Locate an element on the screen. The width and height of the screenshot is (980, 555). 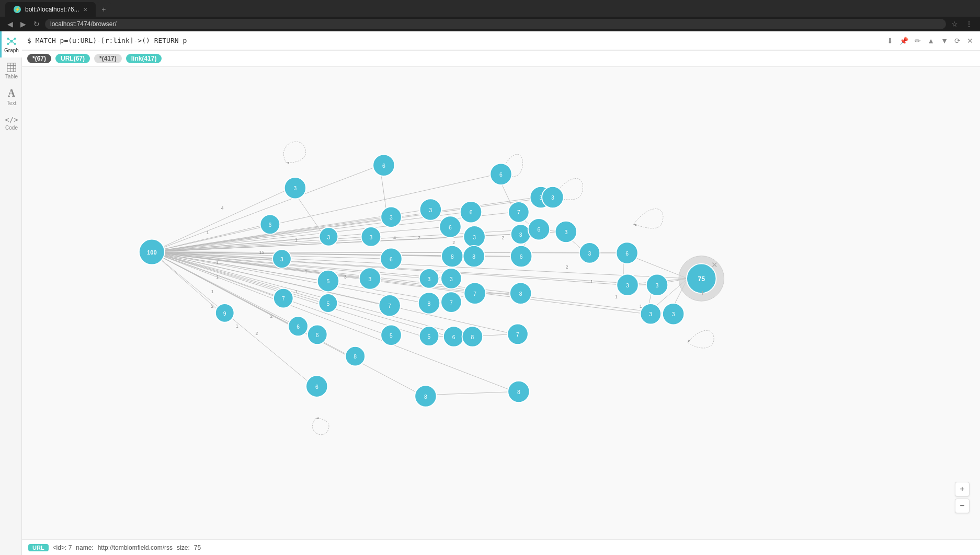
svg-text: 9 is located at coordinates (225, 314).